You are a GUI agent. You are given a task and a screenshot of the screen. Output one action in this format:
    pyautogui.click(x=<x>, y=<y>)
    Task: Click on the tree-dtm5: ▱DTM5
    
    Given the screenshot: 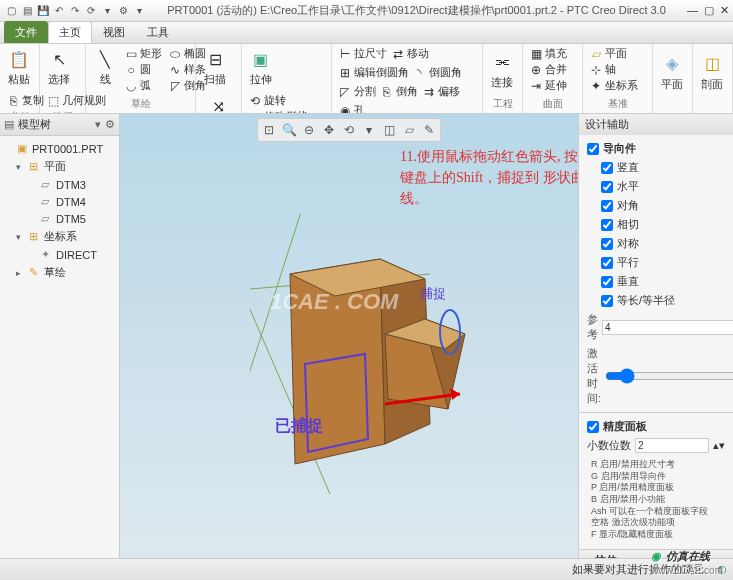 What is the action you would take?
    pyautogui.click(x=60, y=218)
    